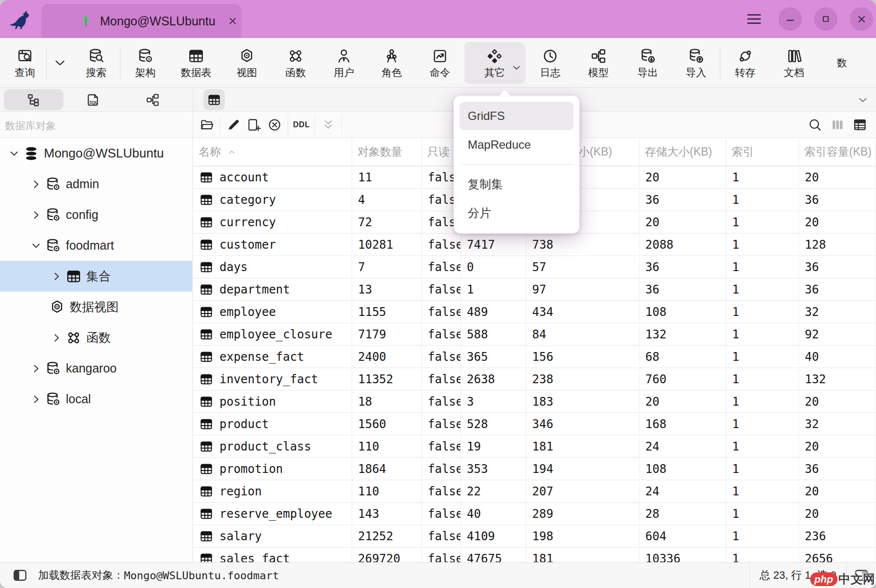 This screenshot has height=588, width=876. I want to click on tree-item--: 集合, so click(96, 276).